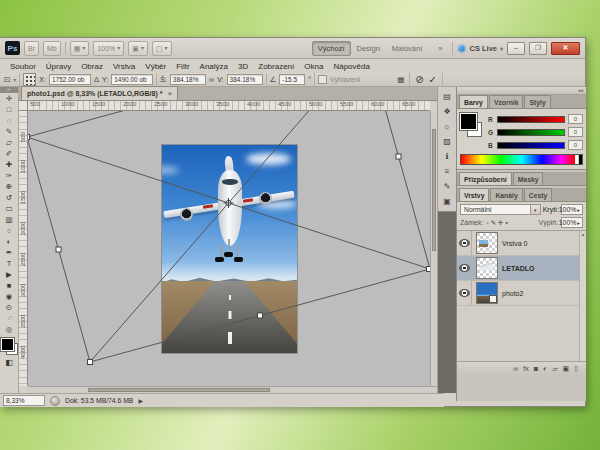 Image resolution: width=600 pixels, height=450 pixels. What do you see at coordinates (494, 223) in the screenshot?
I see `lock-pixels-icon: ✎` at bounding box center [494, 223].